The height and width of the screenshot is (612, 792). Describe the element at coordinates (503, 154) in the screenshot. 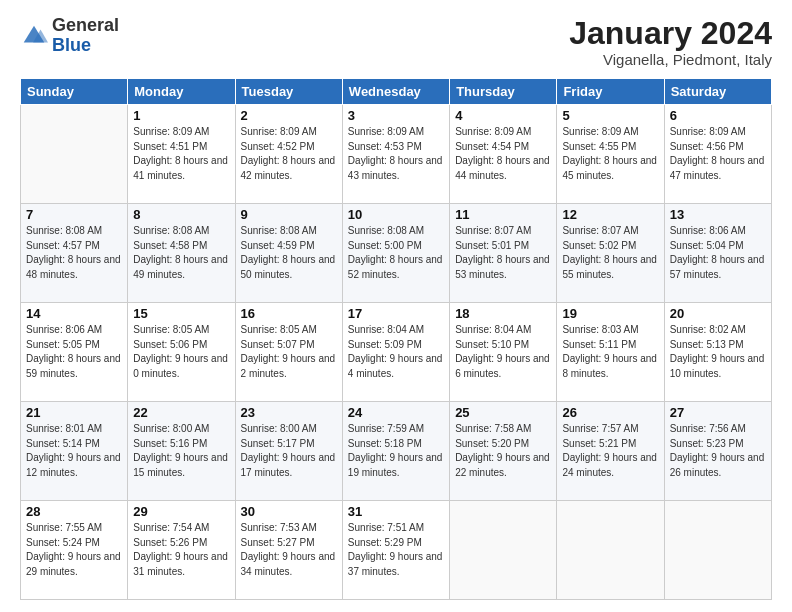

I see `cell-detail: Sunrise: 8:09 AMSunset: 4:54 PMDaylight:…` at that location.